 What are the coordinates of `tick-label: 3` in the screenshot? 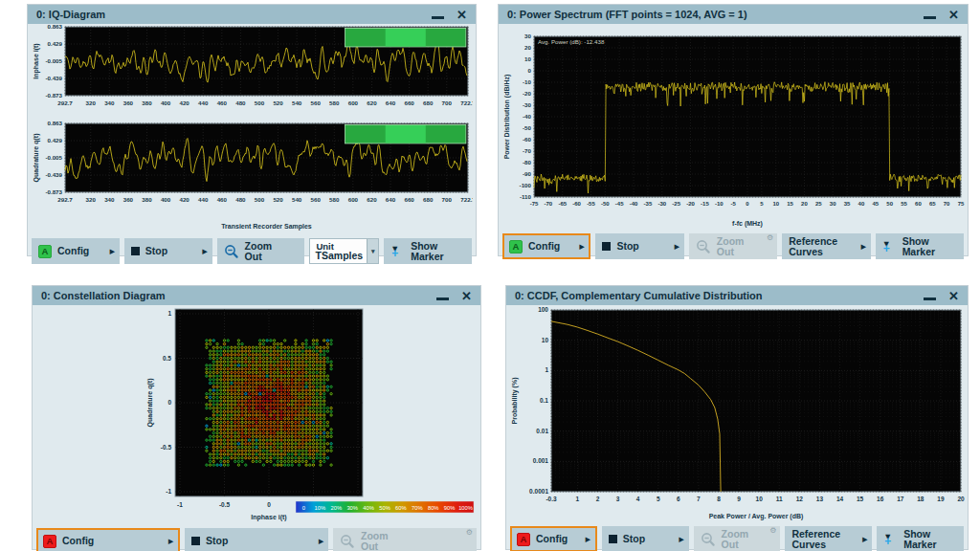 It's located at (618, 499).